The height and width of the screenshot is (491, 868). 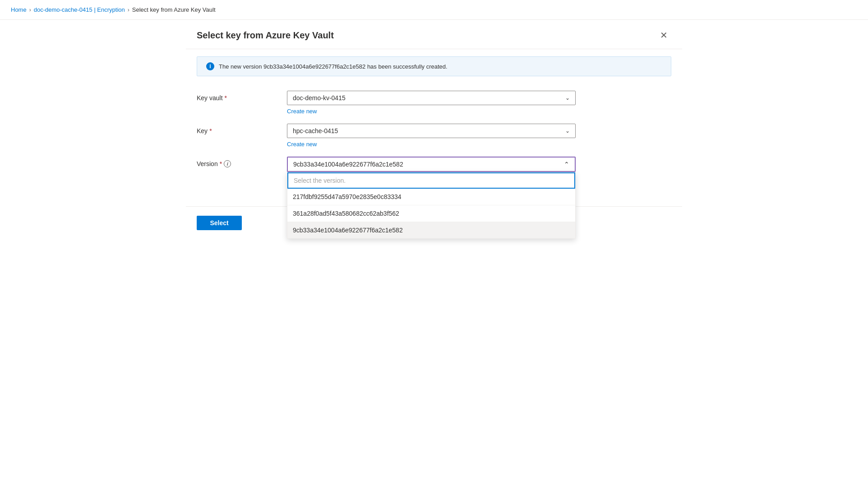 What do you see at coordinates (431, 205) in the screenshot?
I see `version-dropdown-popup: 217fdbf9255d47a5970e2835e0c83334 361a28f…` at bounding box center [431, 205].